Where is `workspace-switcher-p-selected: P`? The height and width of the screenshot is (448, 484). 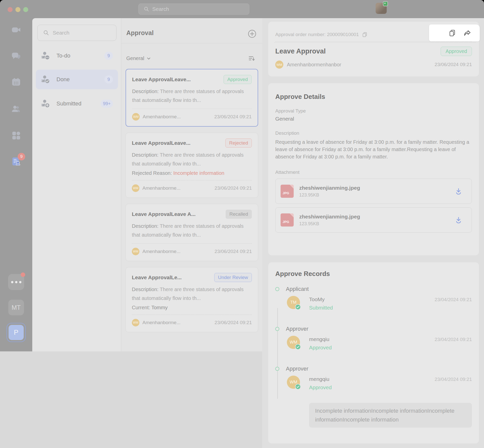
workspace-switcher-p-selected: P is located at coordinates (16, 332).